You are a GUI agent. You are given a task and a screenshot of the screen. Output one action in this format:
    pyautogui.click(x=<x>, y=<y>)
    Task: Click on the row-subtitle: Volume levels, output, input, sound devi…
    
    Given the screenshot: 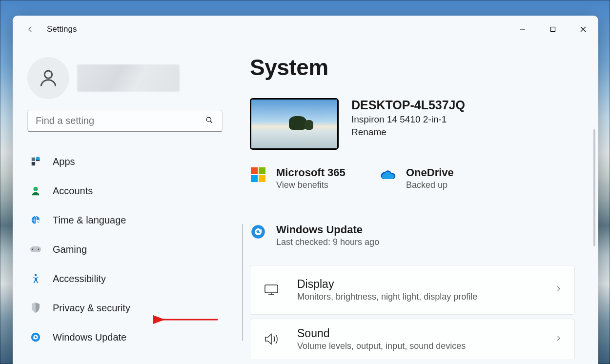 What is the action you would take?
    pyautogui.click(x=382, y=346)
    